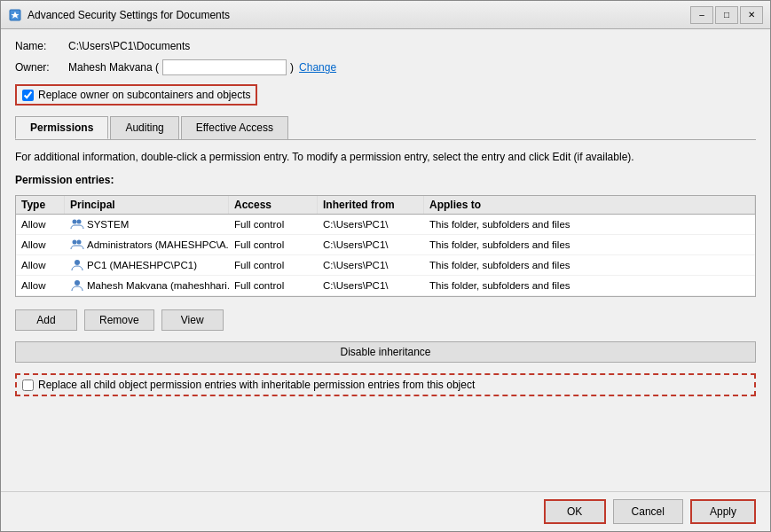  What do you see at coordinates (385, 225) in the screenshot?
I see `table-row: Allow SYSTEM Full control C:\Users\PC1\ …` at bounding box center [385, 225].